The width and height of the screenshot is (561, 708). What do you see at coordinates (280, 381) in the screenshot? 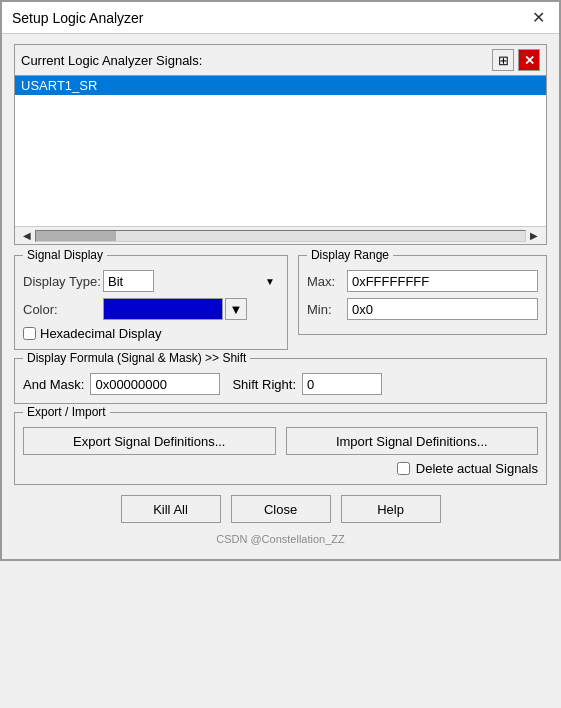
I see `formula-border: Display Formula (Signal & Mask) >> Shift…` at bounding box center [280, 381].